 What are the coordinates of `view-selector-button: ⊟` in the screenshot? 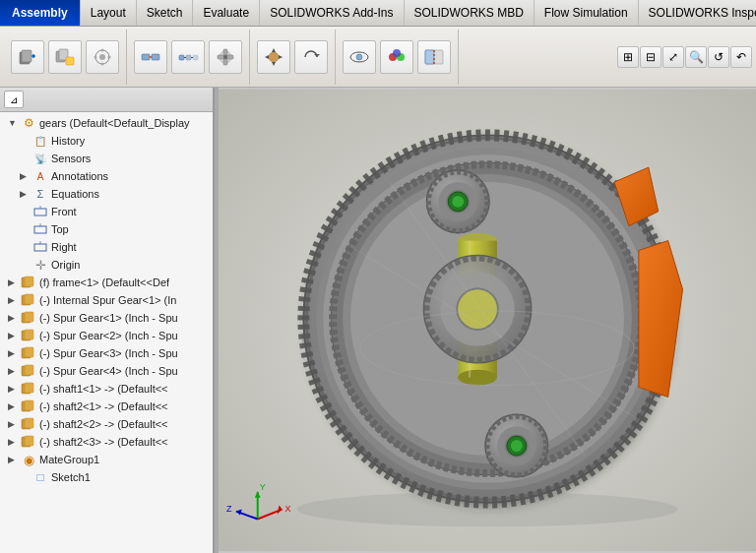 It's located at (651, 57).